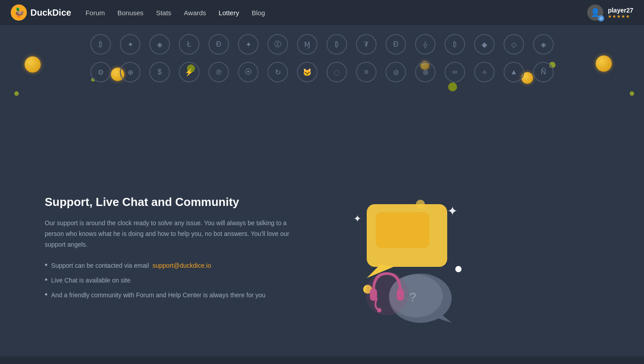 The width and height of the screenshot is (644, 364). I want to click on nav-awards: Awards, so click(195, 13).